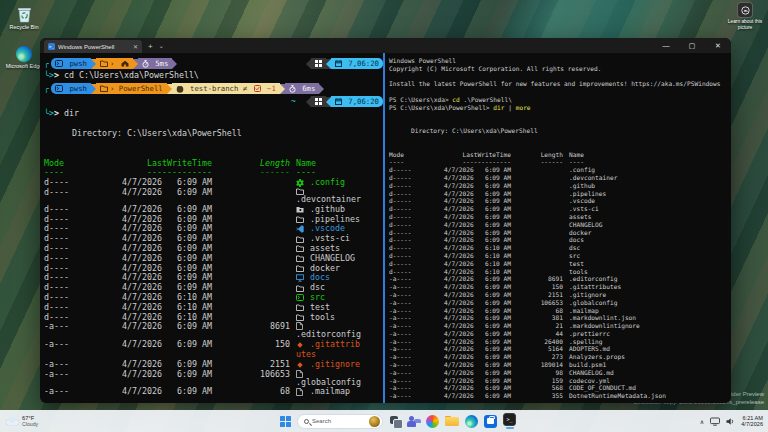 The width and height of the screenshot is (768, 432). Describe the element at coordinates (583, 225) in the screenshot. I see `item-name: CHANGELOG` at that location.